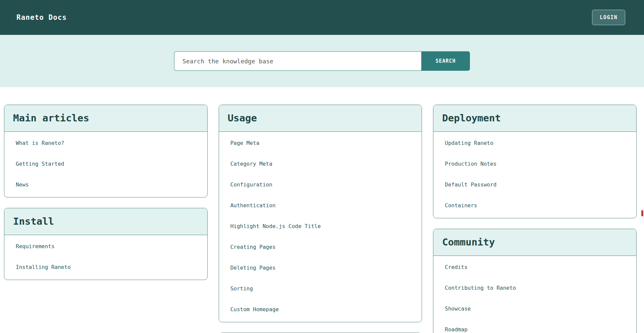 Image resolution: width=644 pixels, height=333 pixels. What do you see at coordinates (321, 206) in the screenshot?
I see `doc-link: Authentication` at bounding box center [321, 206].